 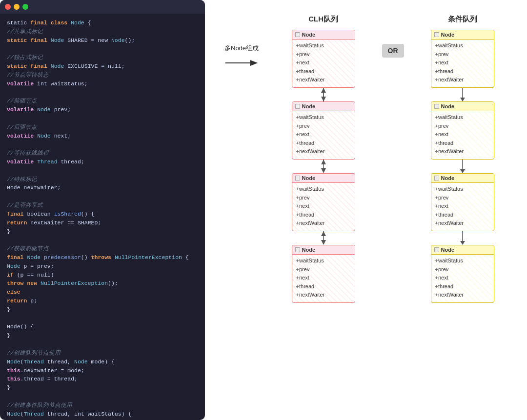 I want to click on clh-node-2-body: +waitStatus +prev +next +thread +nextWai…, so click(x=324, y=135).